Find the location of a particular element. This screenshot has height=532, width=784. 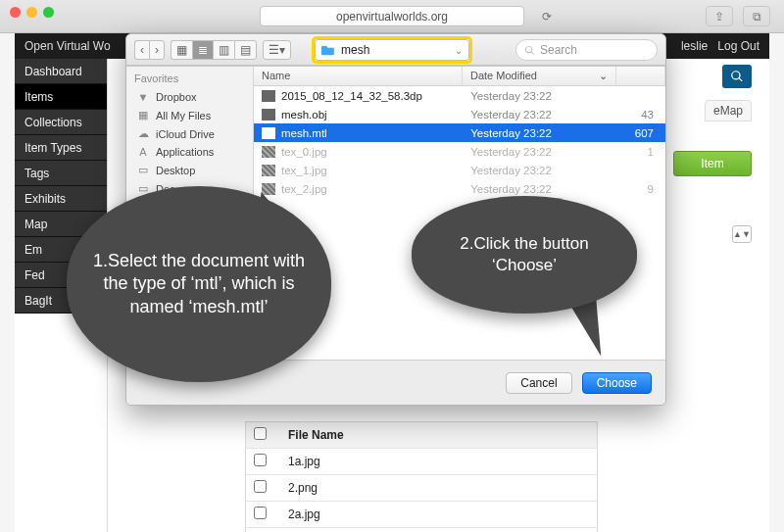

select-all-checkbox is located at coordinates (261, 433).